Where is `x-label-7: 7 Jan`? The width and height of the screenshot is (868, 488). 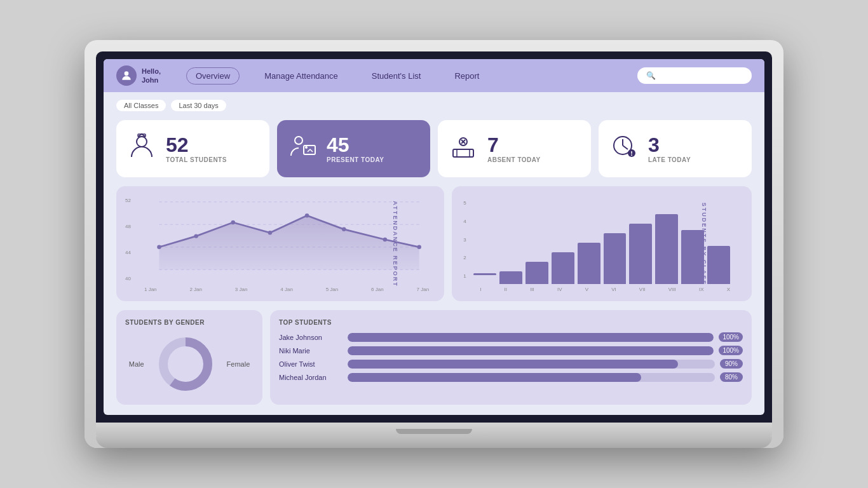
x-label-7: 7 Jan is located at coordinates (423, 290).